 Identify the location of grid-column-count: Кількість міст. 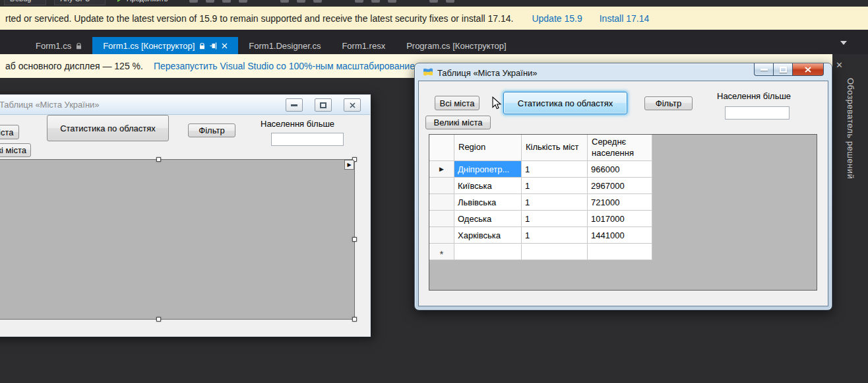
(555, 148).